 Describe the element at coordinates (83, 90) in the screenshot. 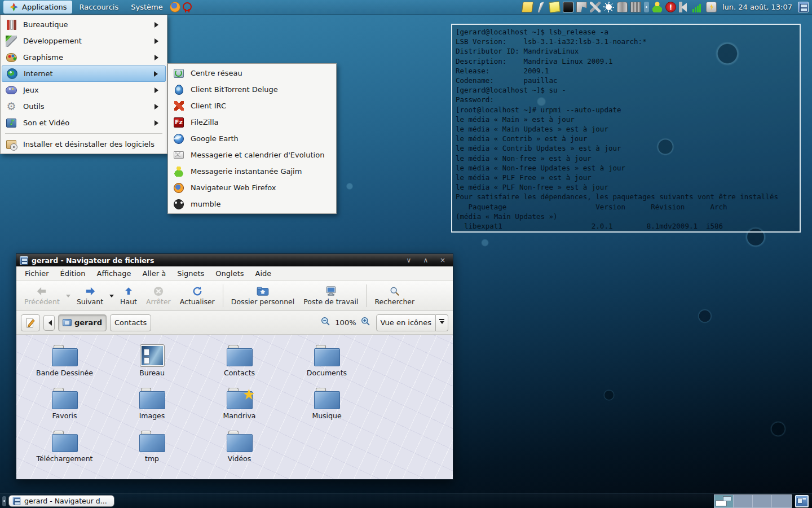

I see `menu-item-jeux: Jeux` at that location.